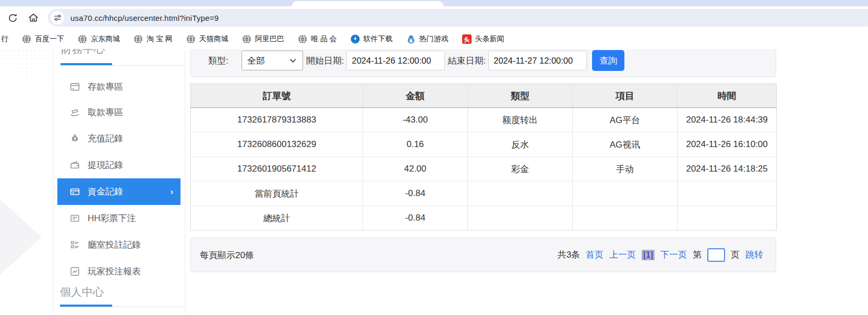 The image size is (868, 315). What do you see at coordinates (521, 169) in the screenshot?
I see `table-cell: 彩金` at bounding box center [521, 169].